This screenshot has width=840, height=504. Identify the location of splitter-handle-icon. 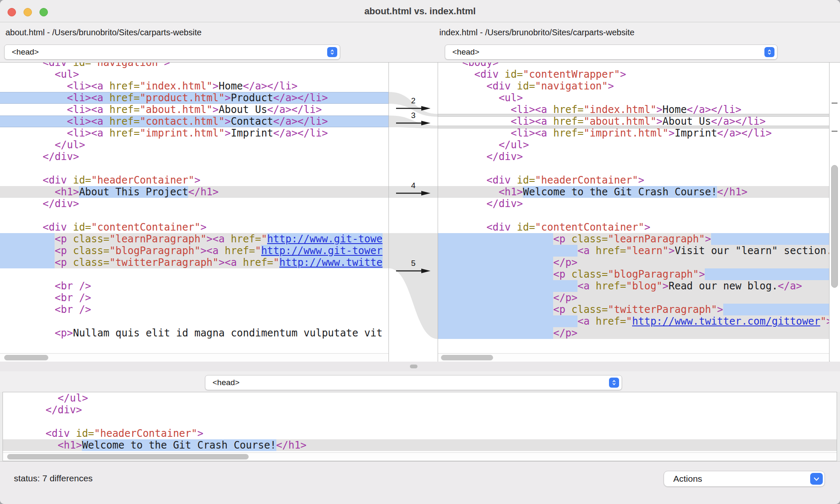
(414, 366).